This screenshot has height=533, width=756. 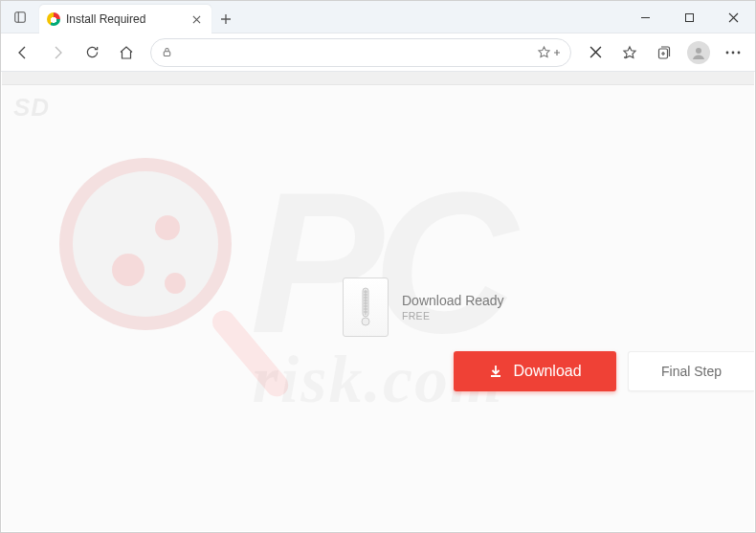 I want to click on final-step-label: Final Step, so click(x=691, y=371).